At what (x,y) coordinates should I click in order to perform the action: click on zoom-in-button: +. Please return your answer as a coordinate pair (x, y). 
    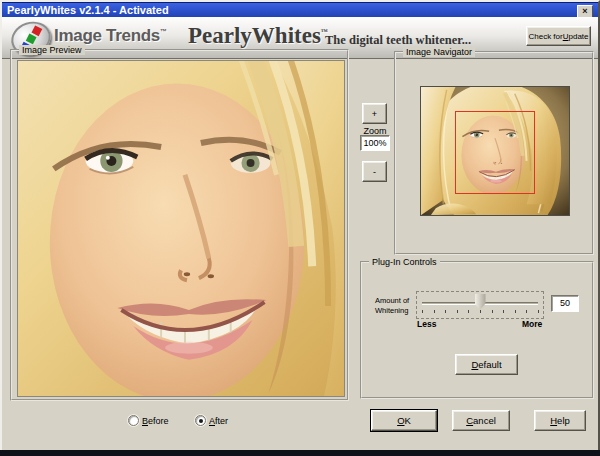
    Looking at the image, I should click on (374, 114).